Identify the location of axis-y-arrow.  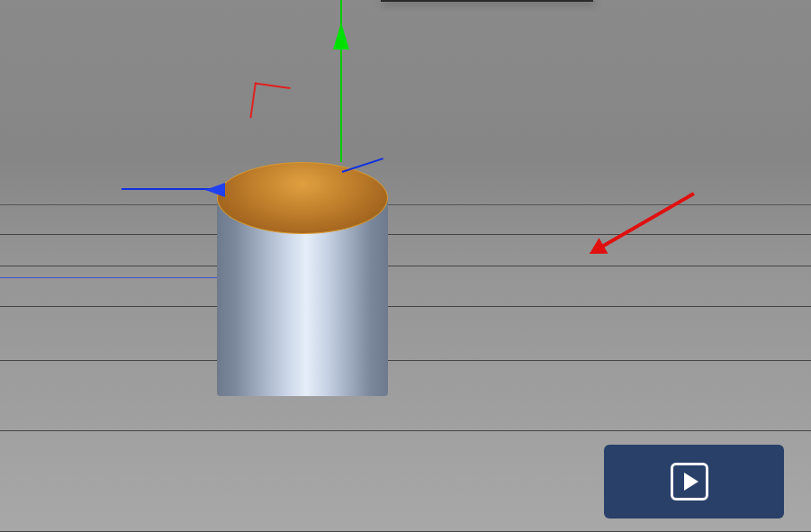
(341, 36).